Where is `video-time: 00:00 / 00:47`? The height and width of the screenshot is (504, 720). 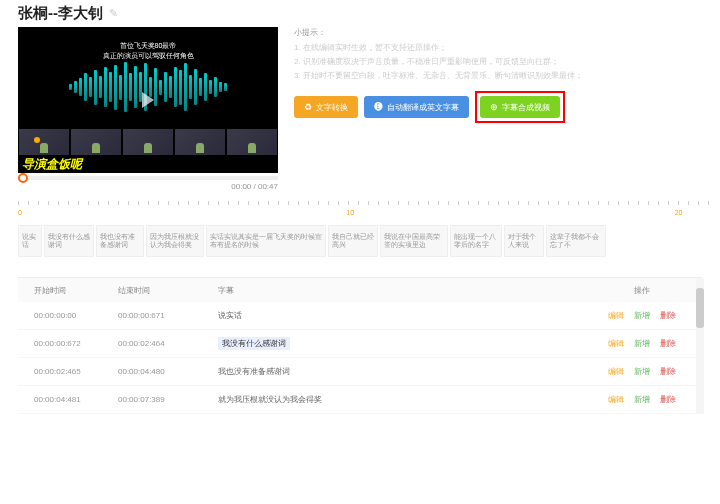
video-time: 00:00 / 00:47 is located at coordinates (148, 186).